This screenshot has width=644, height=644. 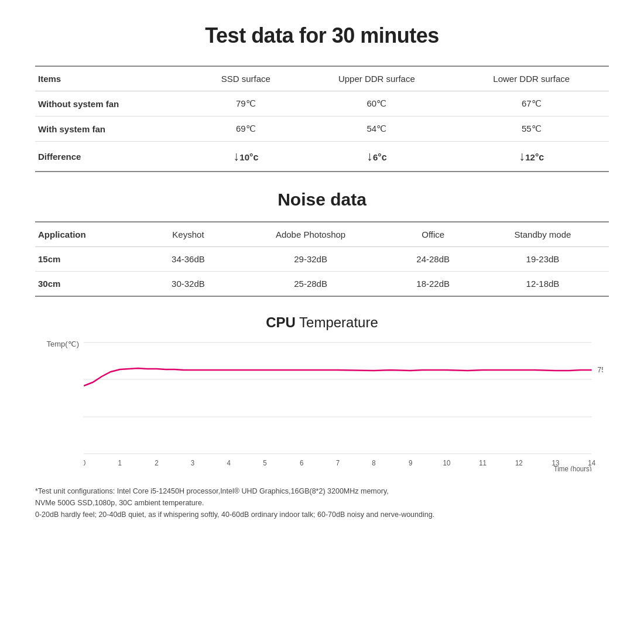 What do you see at coordinates (90, 234) in the screenshot?
I see `col-application: Application` at bounding box center [90, 234].